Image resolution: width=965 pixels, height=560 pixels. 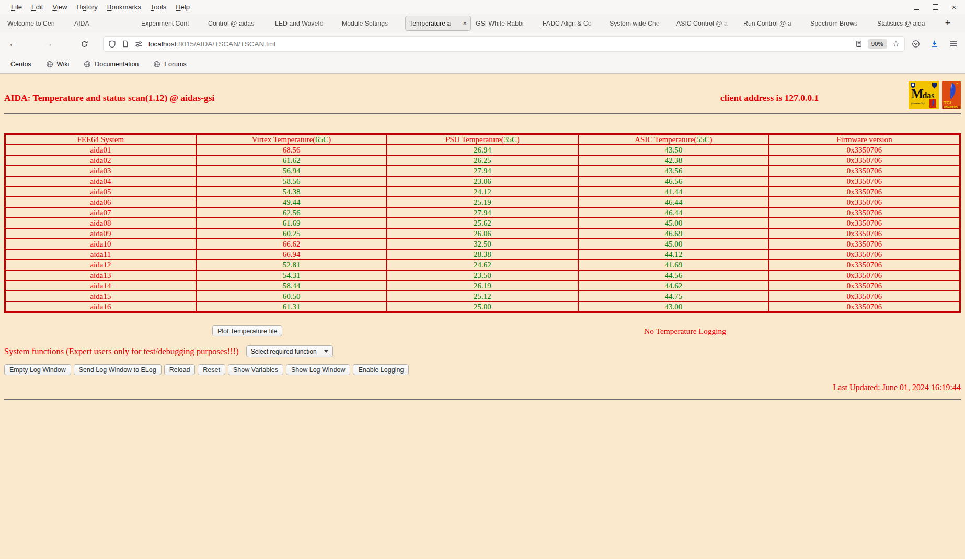 What do you see at coordinates (673, 192) in the screenshot?
I see `asic-cell: 41.44` at bounding box center [673, 192].